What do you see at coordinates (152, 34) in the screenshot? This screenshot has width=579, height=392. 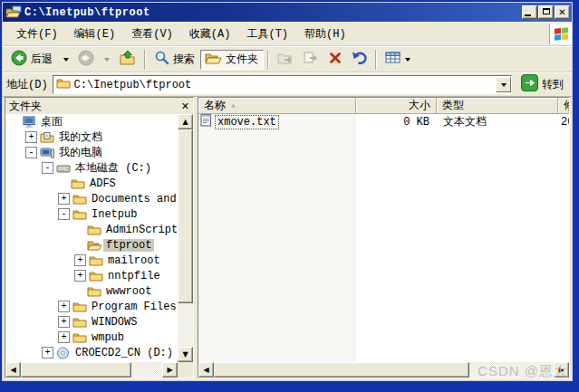 I see `menu-item-2: 查看(V)` at bounding box center [152, 34].